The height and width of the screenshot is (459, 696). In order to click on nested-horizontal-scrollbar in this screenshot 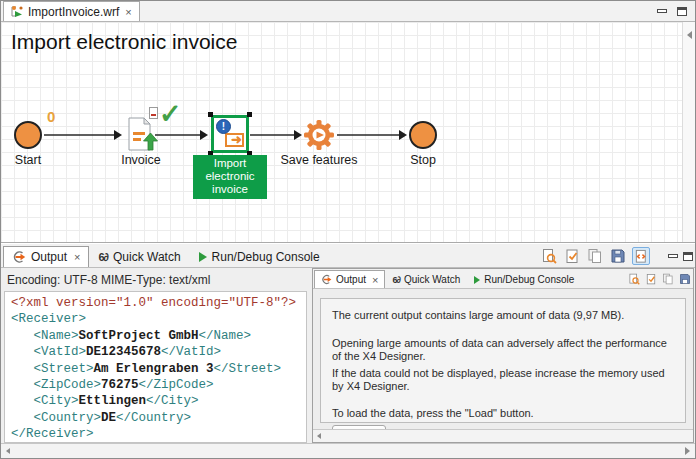, I will do `click(503, 436)`.